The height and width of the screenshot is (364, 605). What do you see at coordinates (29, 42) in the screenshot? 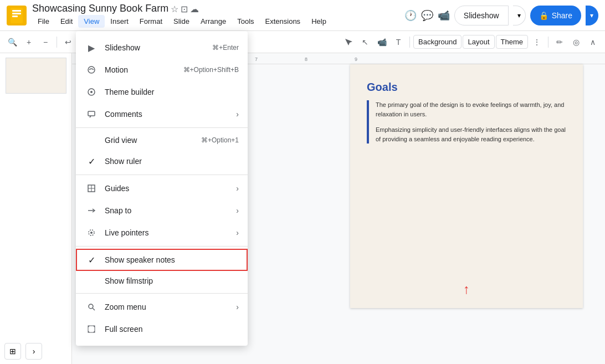
I see `zoom-in-button: +` at bounding box center [29, 42].